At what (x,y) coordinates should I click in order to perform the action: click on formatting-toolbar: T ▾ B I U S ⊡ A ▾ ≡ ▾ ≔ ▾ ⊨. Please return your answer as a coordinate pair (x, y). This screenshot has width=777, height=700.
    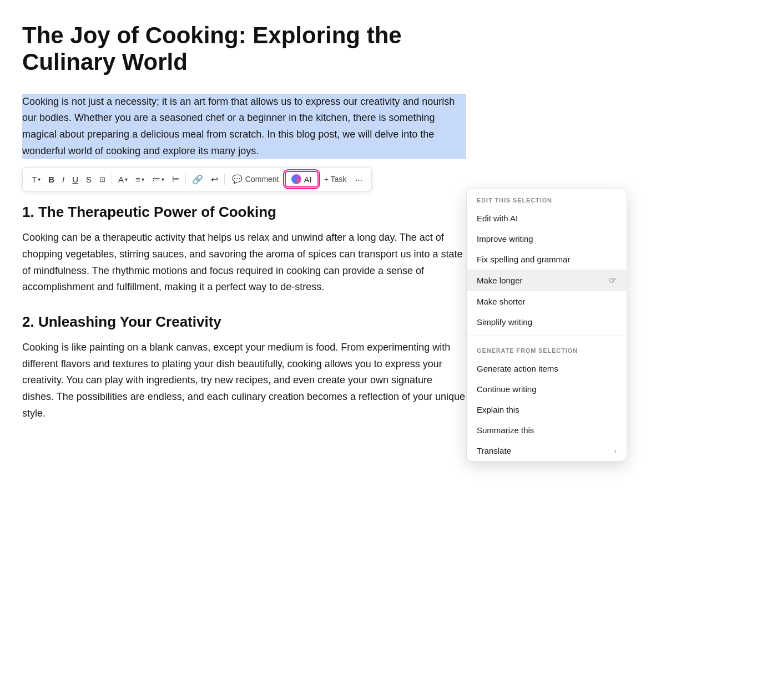
    Looking at the image, I should click on (197, 179).